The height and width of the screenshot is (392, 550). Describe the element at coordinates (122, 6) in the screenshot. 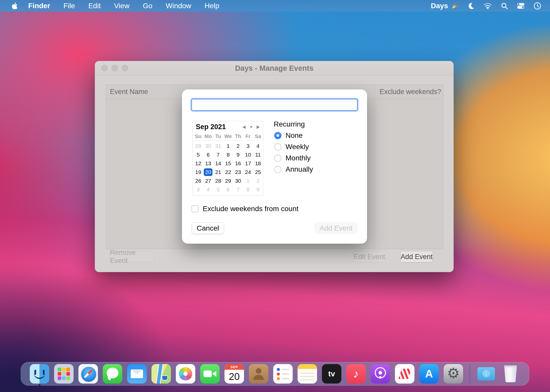

I see `menu-item-view: View` at that location.